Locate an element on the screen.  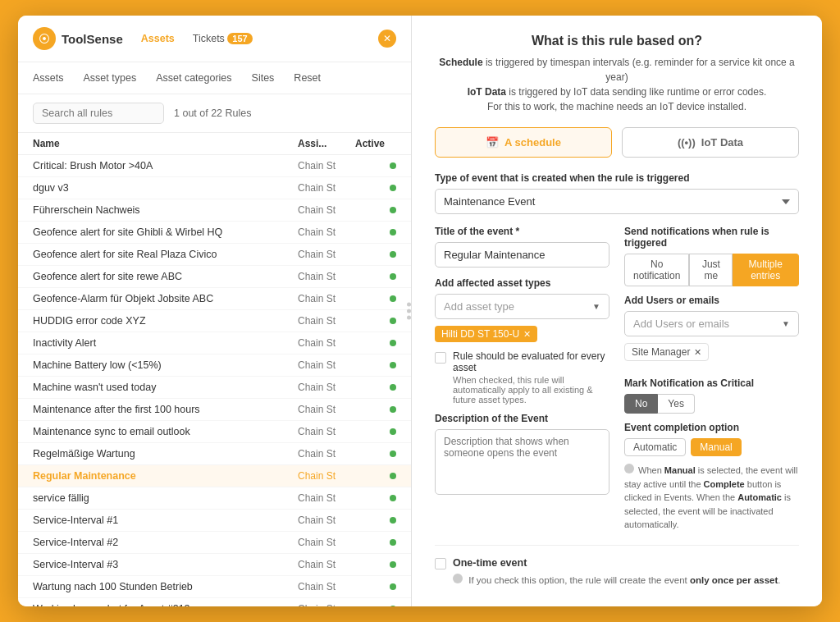
user-tag-remove: ✕ is located at coordinates (697, 353).